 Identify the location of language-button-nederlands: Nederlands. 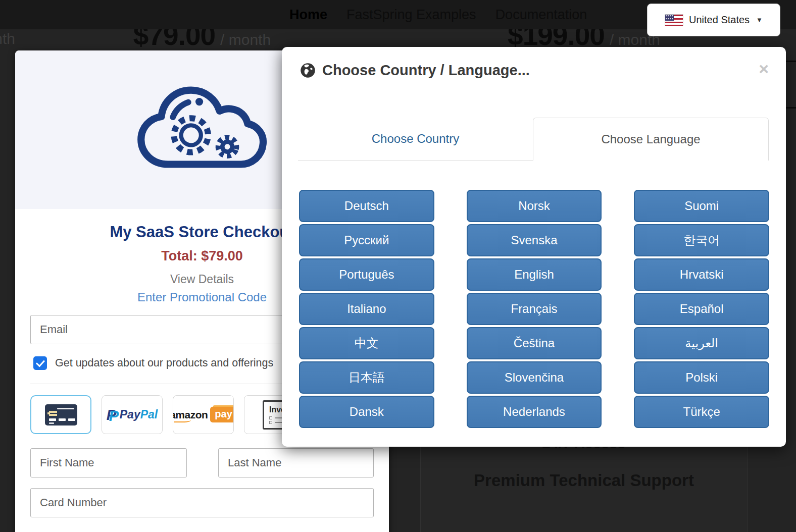
(534, 412).